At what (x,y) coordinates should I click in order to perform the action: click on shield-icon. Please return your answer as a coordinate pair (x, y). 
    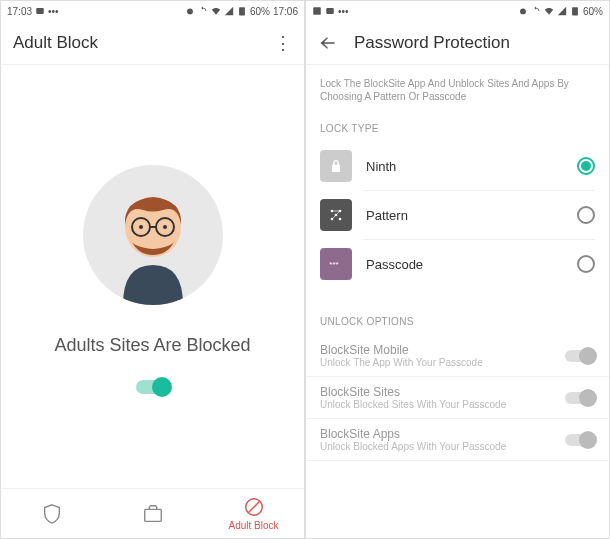
    Looking at the image, I should click on (52, 514).